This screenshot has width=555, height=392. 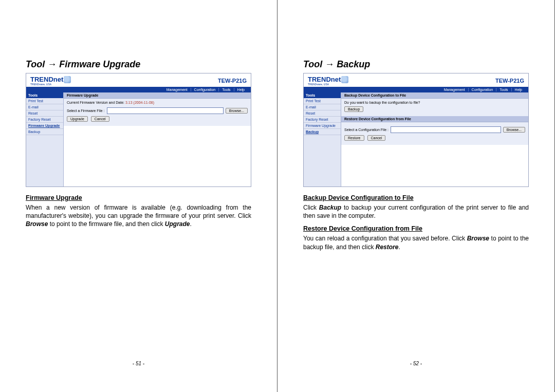 I want to click on file-label: Select a Configuration File :, so click(x=366, y=129).